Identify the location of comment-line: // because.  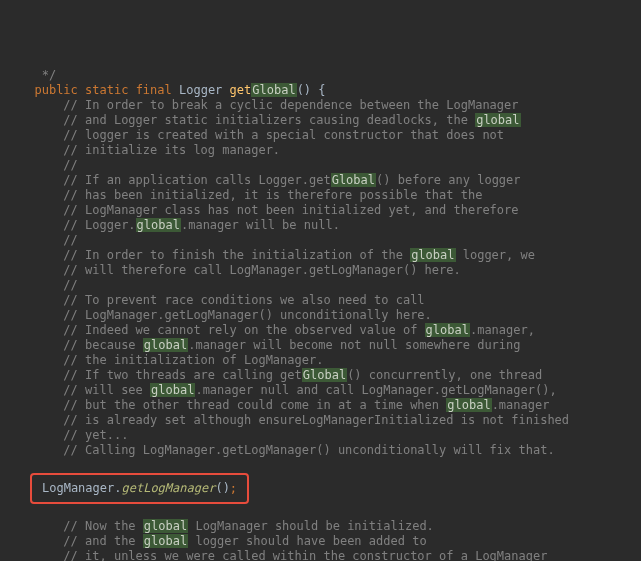
(82, 345).